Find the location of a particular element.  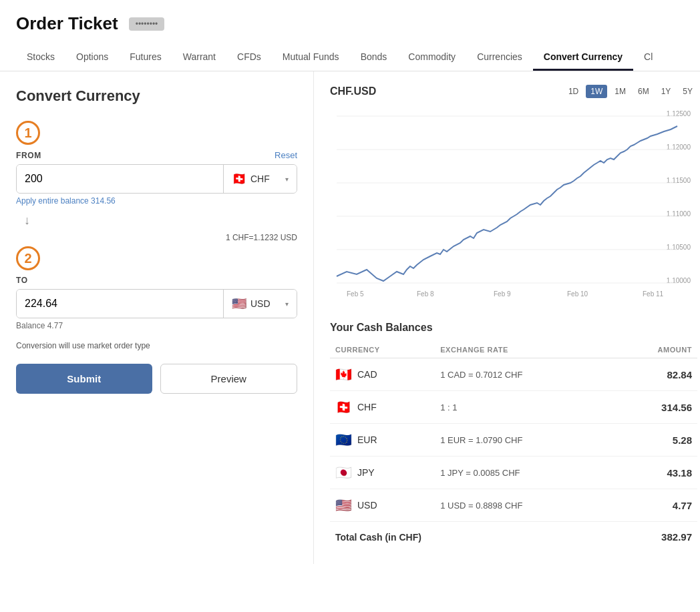

conversion-note: Conversion will use market order type is located at coordinates (156, 346).